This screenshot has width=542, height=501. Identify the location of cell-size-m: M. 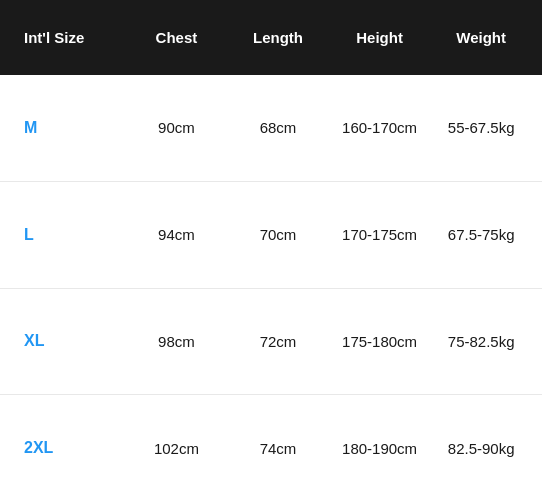
(68, 128).